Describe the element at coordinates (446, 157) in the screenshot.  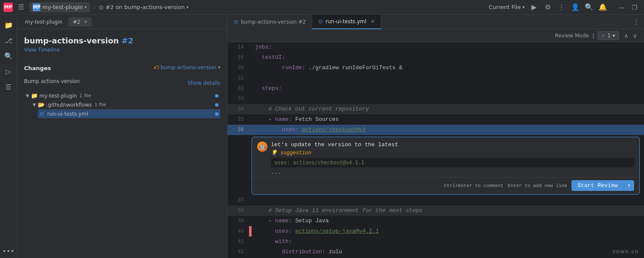
I see `comment-header: 🤖 let's update the version to the latest…` at that location.